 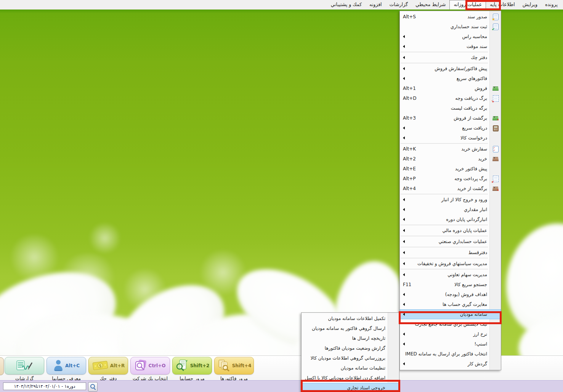 What do you see at coordinates (468, 5) in the screenshot?
I see `menubar-item-3: عمليات روزانه` at bounding box center [468, 5].